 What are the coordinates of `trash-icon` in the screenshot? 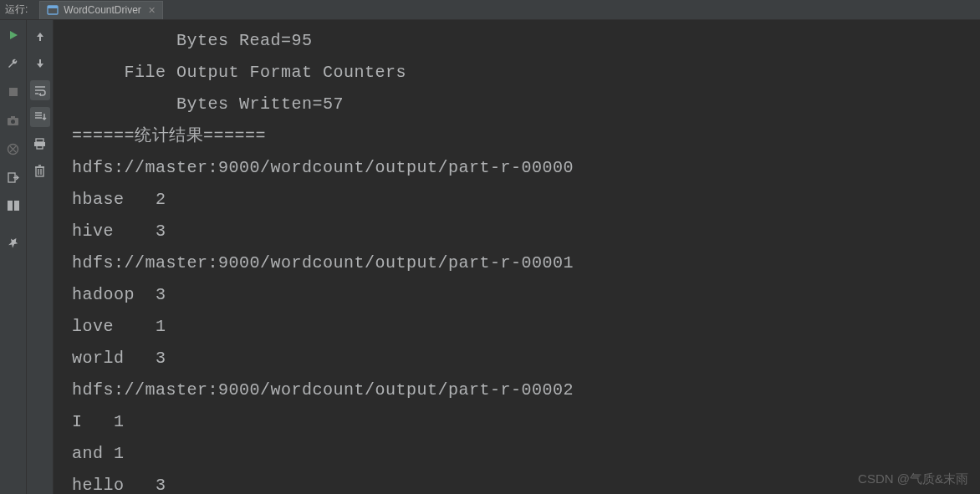 It's located at (40, 171).